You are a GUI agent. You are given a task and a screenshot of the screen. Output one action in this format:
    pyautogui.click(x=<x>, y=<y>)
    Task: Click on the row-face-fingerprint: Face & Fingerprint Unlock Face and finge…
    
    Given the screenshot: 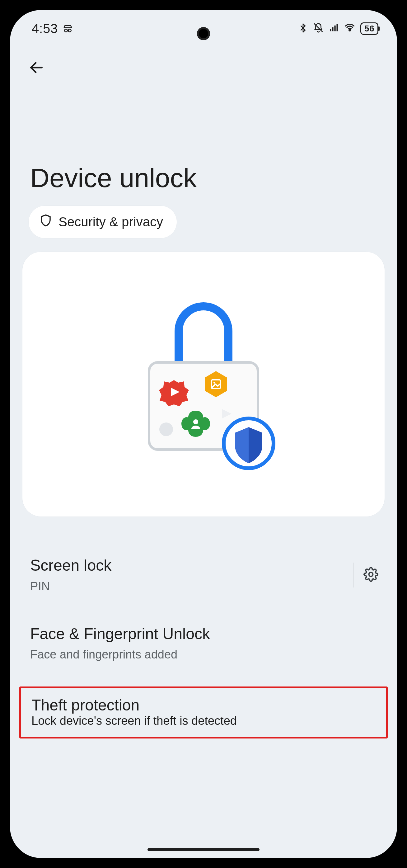 What is the action you would take?
    pyautogui.click(x=203, y=640)
    